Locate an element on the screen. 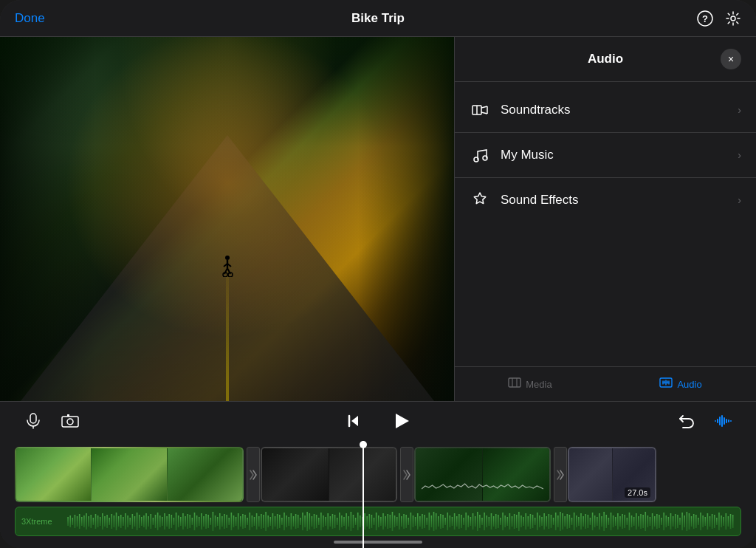  settings-icon is located at coordinates (733, 18).